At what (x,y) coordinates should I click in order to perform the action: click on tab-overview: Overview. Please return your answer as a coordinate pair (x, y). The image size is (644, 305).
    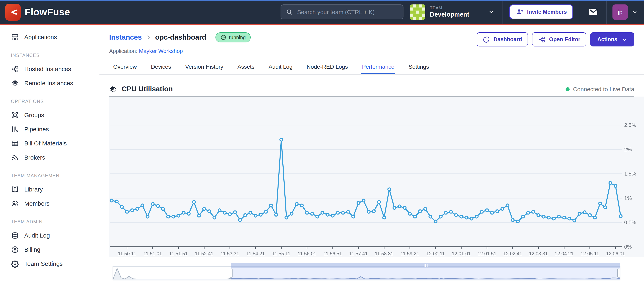
    Looking at the image, I should click on (125, 67).